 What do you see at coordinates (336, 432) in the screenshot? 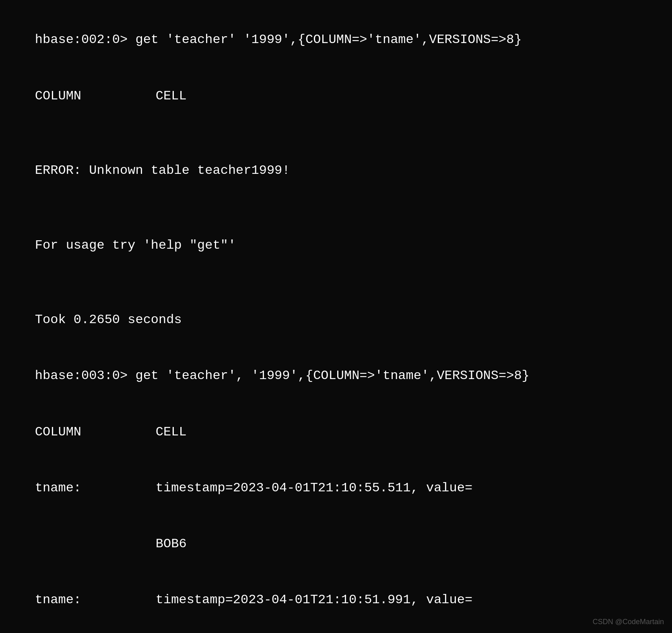
I see `column-header-2: COLUMNCELL` at bounding box center [336, 432].